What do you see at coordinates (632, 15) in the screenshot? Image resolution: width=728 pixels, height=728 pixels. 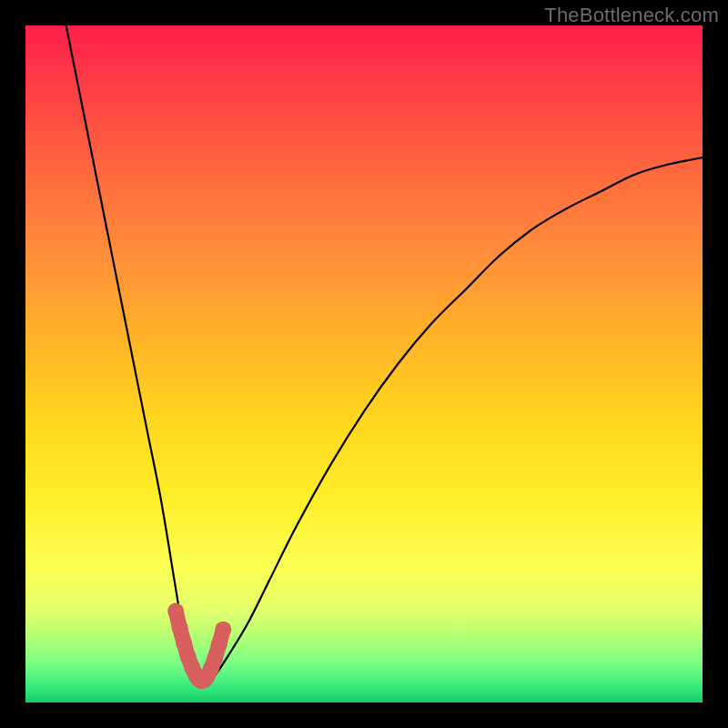 I see `watermark: TheBottleneck.com` at bounding box center [632, 15].